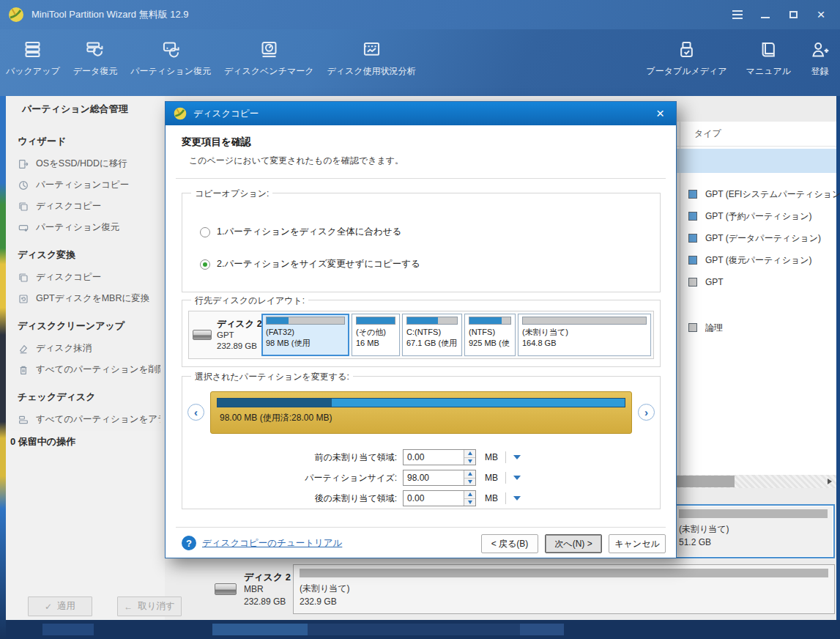 The height and width of the screenshot is (639, 840). I want to click on undo-button: ← 取り消す, so click(149, 607).